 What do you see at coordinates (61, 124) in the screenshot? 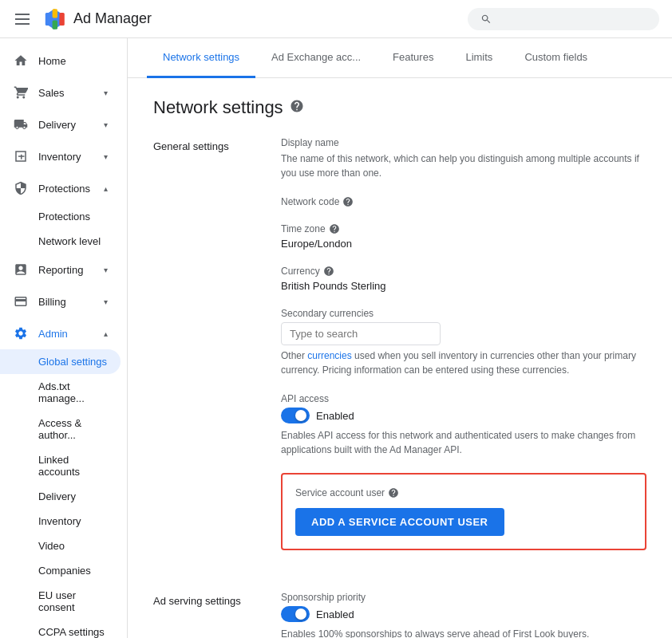
I see `sidebar-item-delivery: Delivery ▾` at bounding box center [61, 124].